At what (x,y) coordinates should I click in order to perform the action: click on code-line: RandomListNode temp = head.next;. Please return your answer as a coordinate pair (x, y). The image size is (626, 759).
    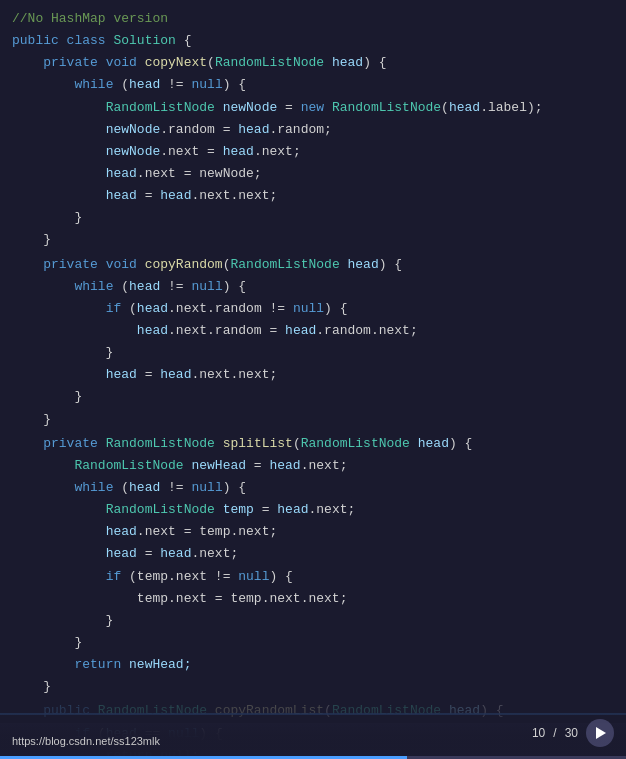
    Looking at the image, I should click on (313, 510).